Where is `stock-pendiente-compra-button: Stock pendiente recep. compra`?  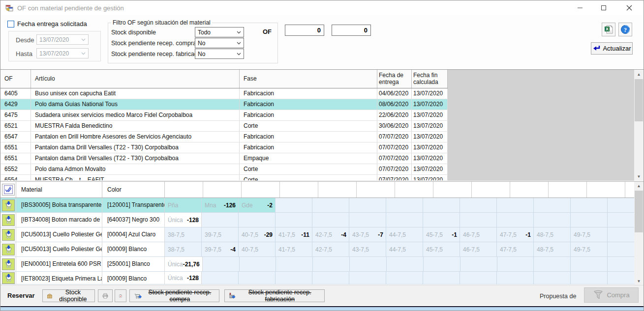 stock-pendiente-compra-button: Stock pendiente recep. compra is located at coordinates (174, 296).